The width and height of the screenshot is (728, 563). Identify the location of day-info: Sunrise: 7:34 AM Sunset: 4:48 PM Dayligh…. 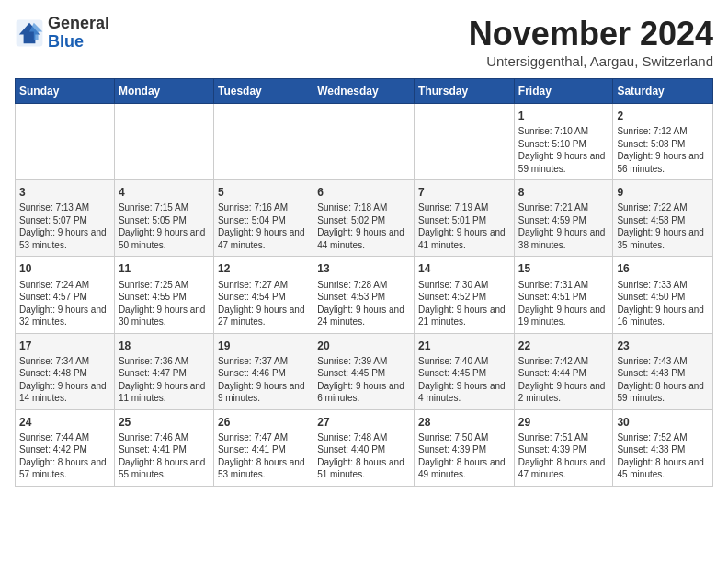
(64, 380).